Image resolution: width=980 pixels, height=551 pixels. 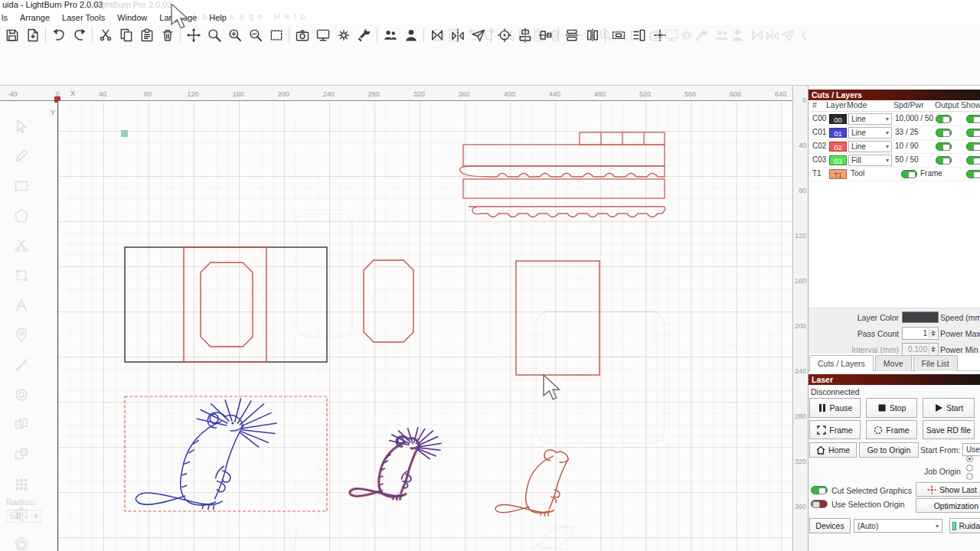 What do you see at coordinates (836, 105) in the screenshot?
I see `column-layer: Layer` at bounding box center [836, 105].